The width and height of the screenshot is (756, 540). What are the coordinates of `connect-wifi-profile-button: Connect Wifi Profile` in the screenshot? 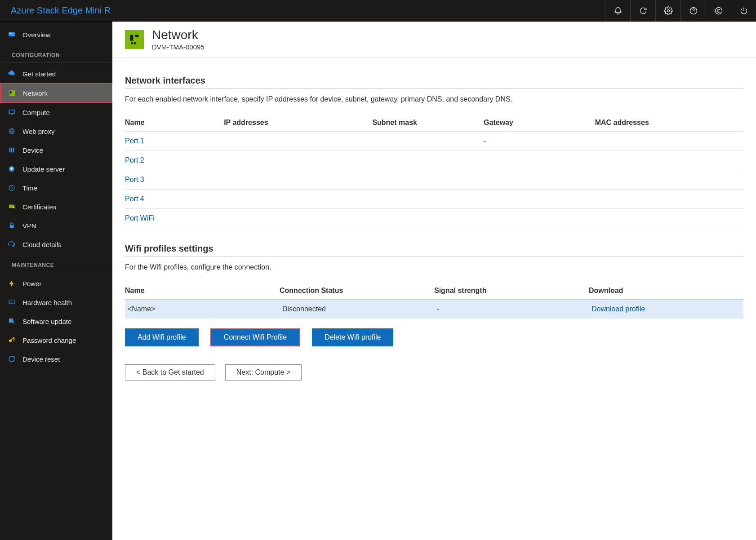 It's located at (255, 337).